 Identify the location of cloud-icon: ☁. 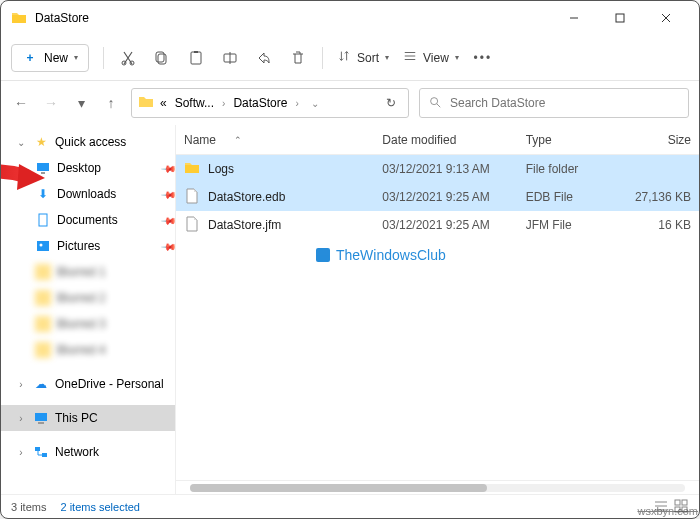
(41, 384).